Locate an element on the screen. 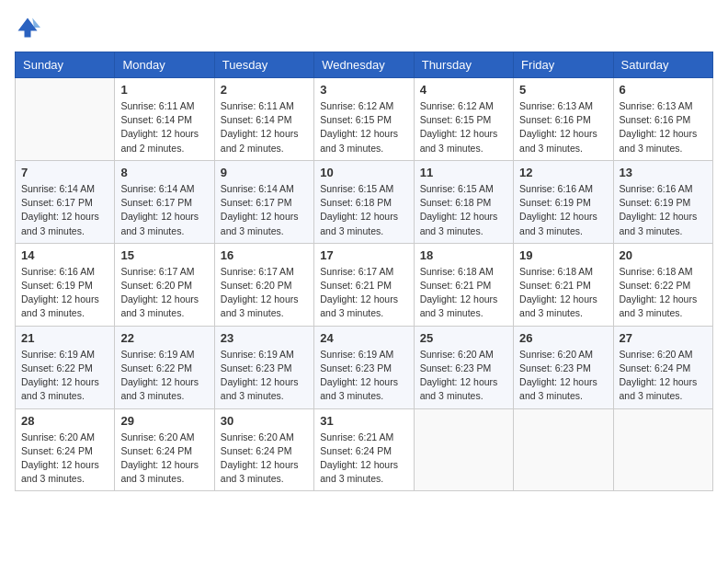 This screenshot has width=728, height=563. day-number: 17 is located at coordinates (364, 256).